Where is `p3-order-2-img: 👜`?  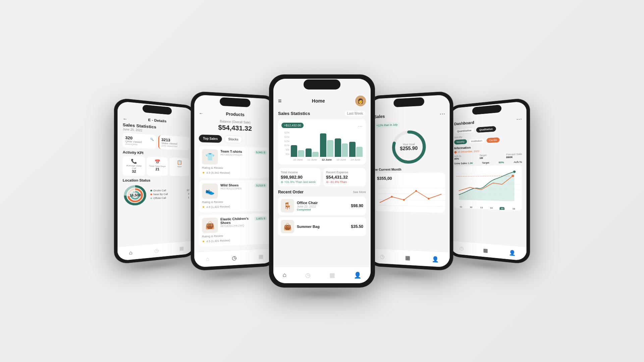
p3-order-2-img: 👜 is located at coordinates (287, 227).